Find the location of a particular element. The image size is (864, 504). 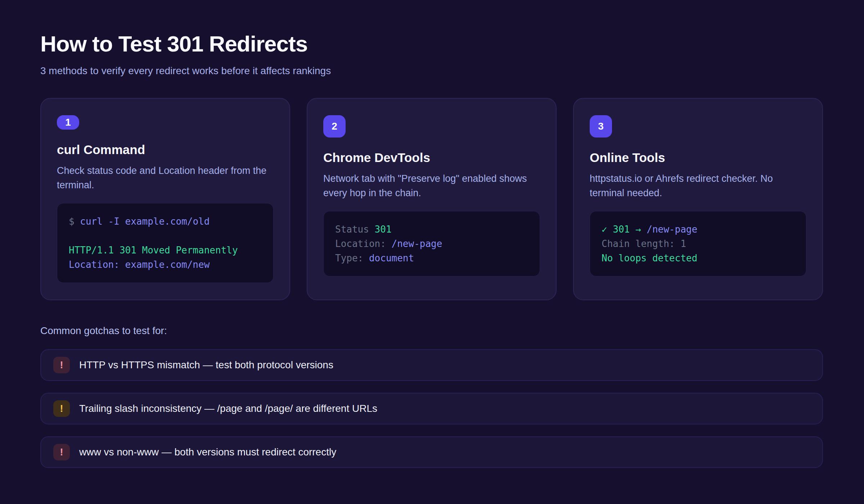

code-line: Location: /new-page is located at coordinates (432, 244).